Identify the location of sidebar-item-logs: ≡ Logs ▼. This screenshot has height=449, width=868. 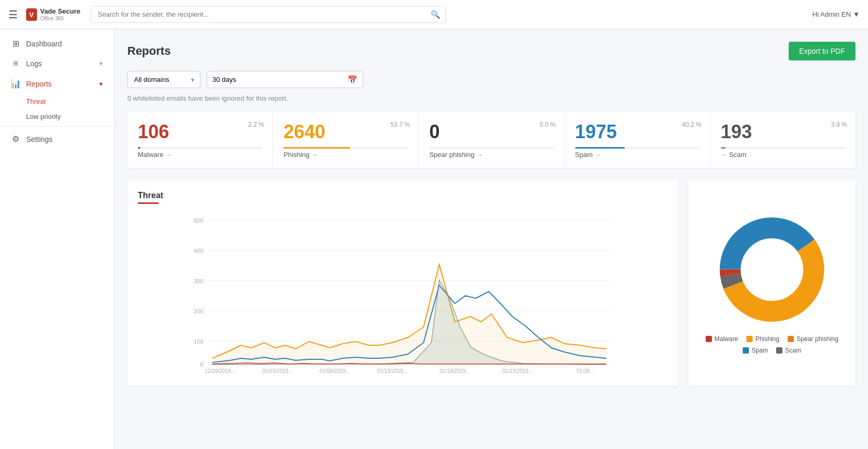
(57, 64).